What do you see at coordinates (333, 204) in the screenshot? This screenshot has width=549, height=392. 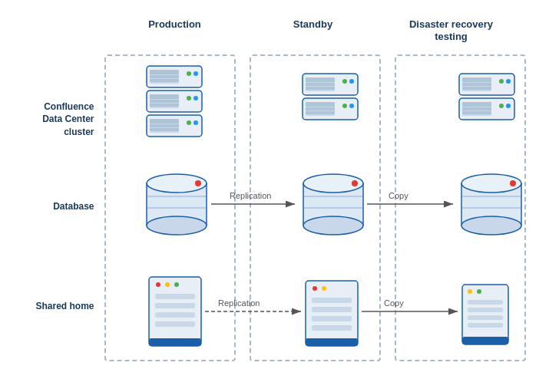 I see `db-standby` at bounding box center [333, 204].